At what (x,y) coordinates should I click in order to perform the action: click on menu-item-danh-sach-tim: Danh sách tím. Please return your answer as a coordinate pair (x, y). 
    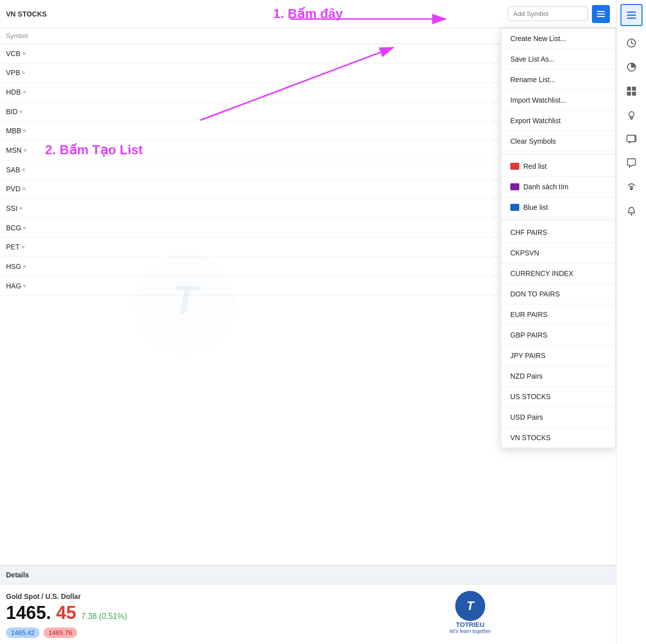
    Looking at the image, I should click on (558, 187).